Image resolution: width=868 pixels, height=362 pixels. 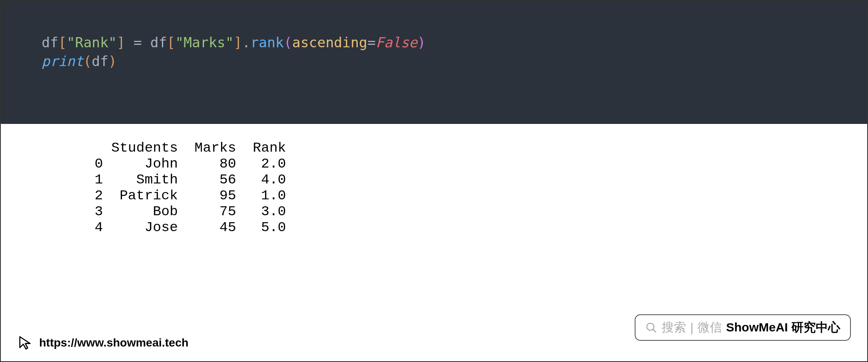 I want to click on code-token: False, so click(x=396, y=42).